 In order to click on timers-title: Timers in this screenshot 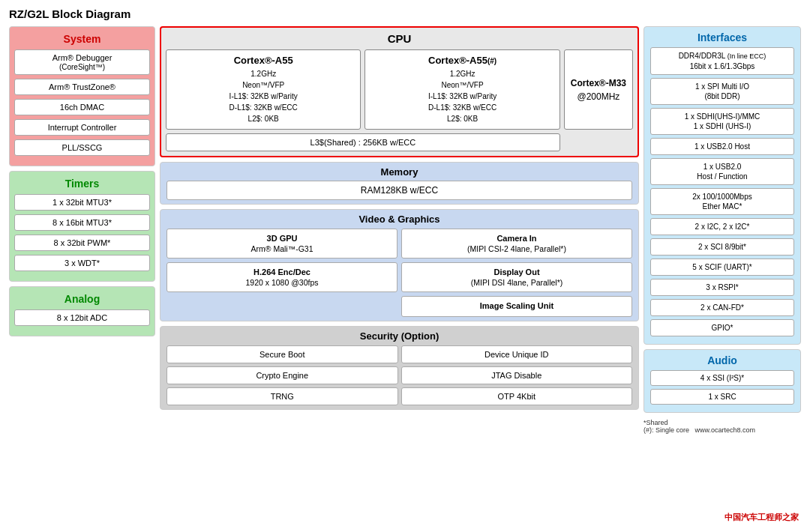, I will do `click(82, 184)`.